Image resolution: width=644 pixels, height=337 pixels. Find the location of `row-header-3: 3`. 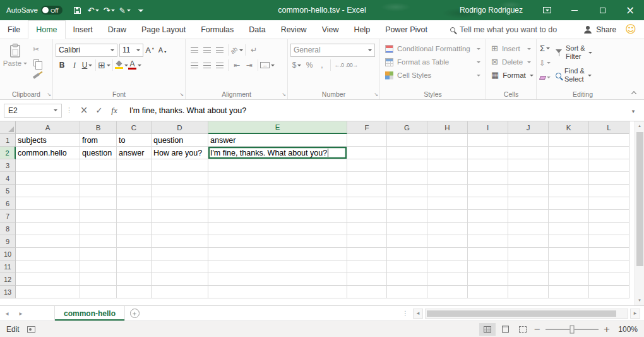

row-header-3: 3 is located at coordinates (8, 166).